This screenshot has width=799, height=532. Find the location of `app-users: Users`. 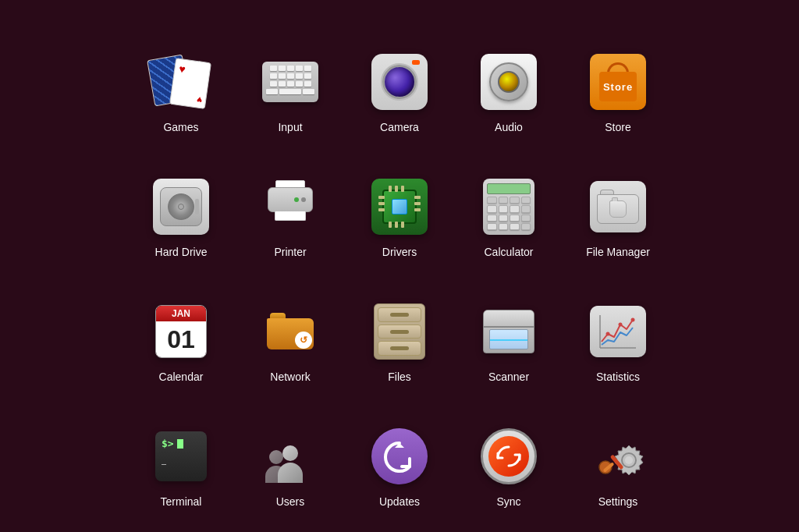

app-users: Users is located at coordinates (290, 453).